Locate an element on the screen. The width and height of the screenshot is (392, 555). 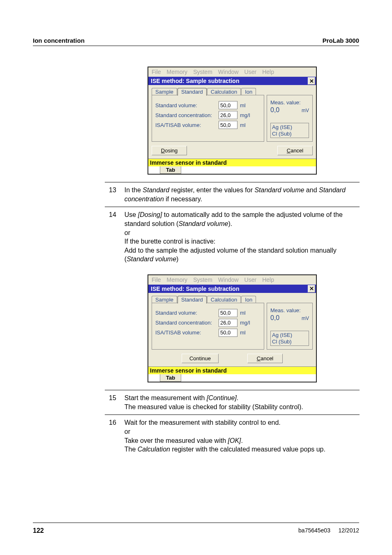
menubar: File Memory System Window User Help is located at coordinates (232, 72).